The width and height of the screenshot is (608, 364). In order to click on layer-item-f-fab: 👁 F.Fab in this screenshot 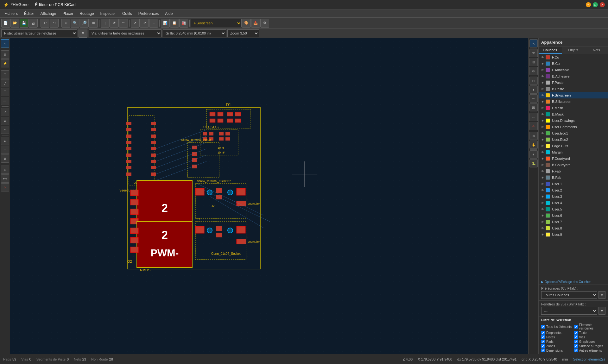, I will do `click(573, 171)`.